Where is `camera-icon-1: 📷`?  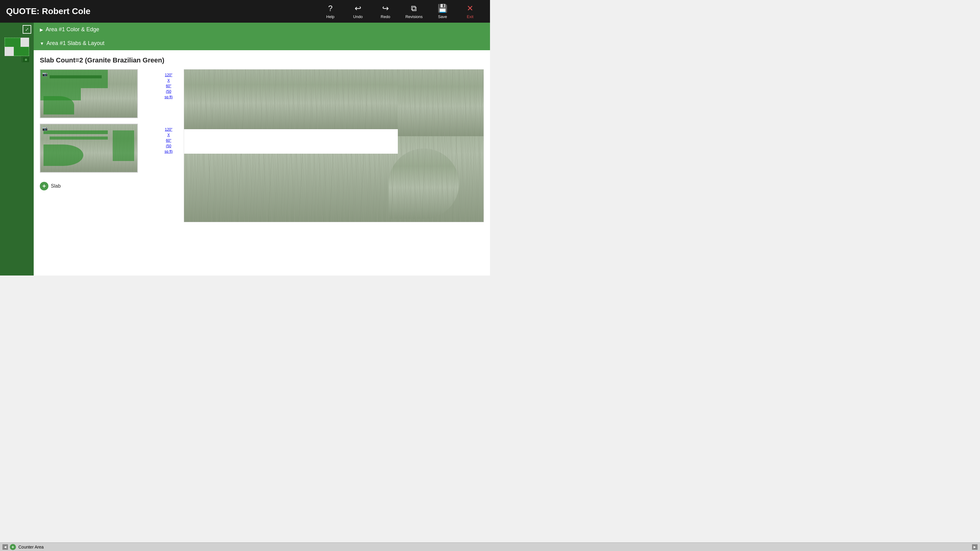
camera-icon-1: 📷 is located at coordinates (45, 74).